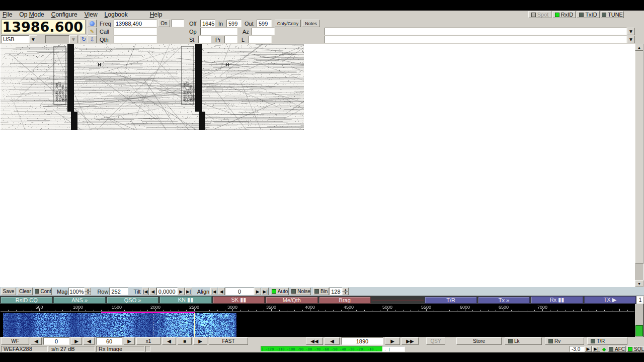 Image resolution: width=644 pixels, height=362 pixels. I want to click on rst-in-field: 599, so click(234, 23).